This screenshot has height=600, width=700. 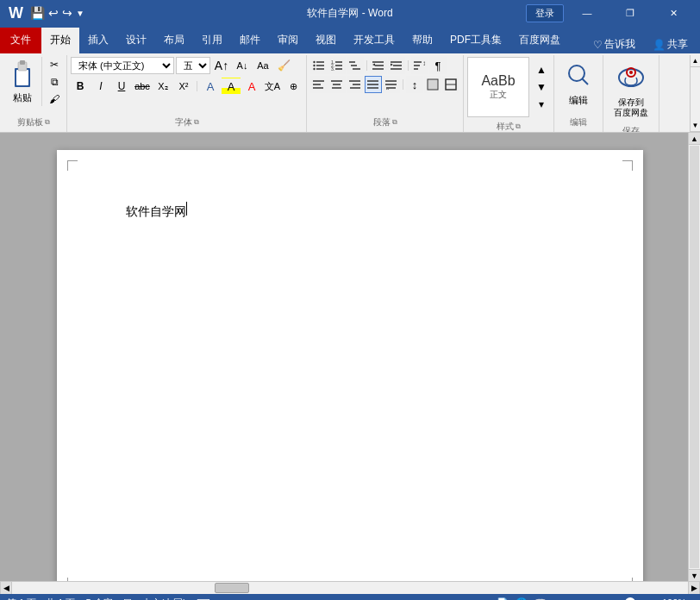 I want to click on tab-design: 设计, so click(x=136, y=41).